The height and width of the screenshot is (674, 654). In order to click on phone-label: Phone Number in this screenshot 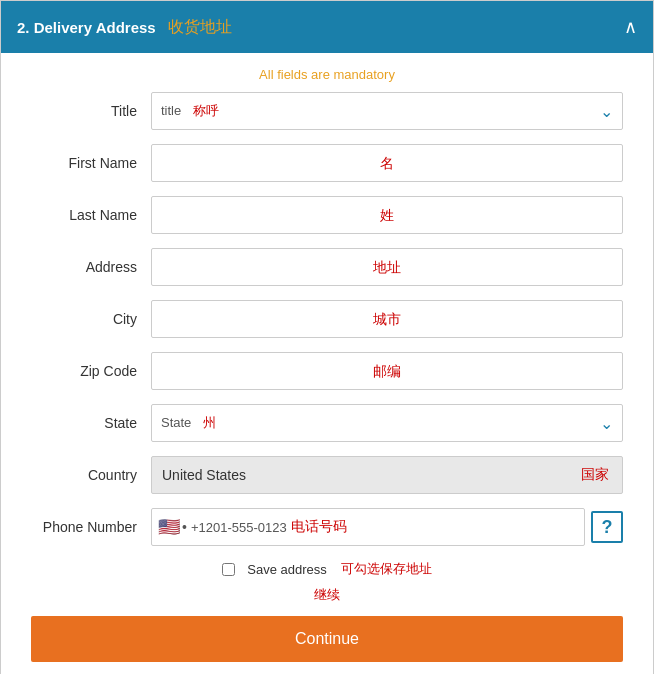, I will do `click(91, 527)`.